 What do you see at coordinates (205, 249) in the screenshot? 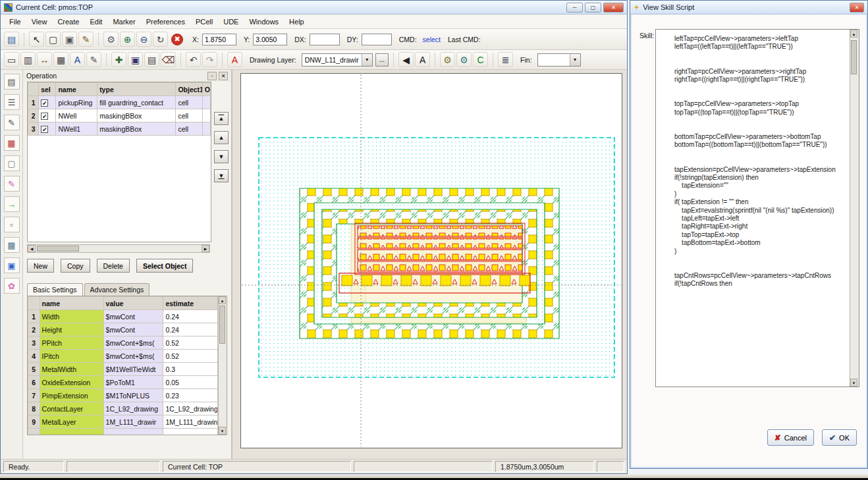
I see `scroll-right-icon: ▶` at bounding box center [205, 249].